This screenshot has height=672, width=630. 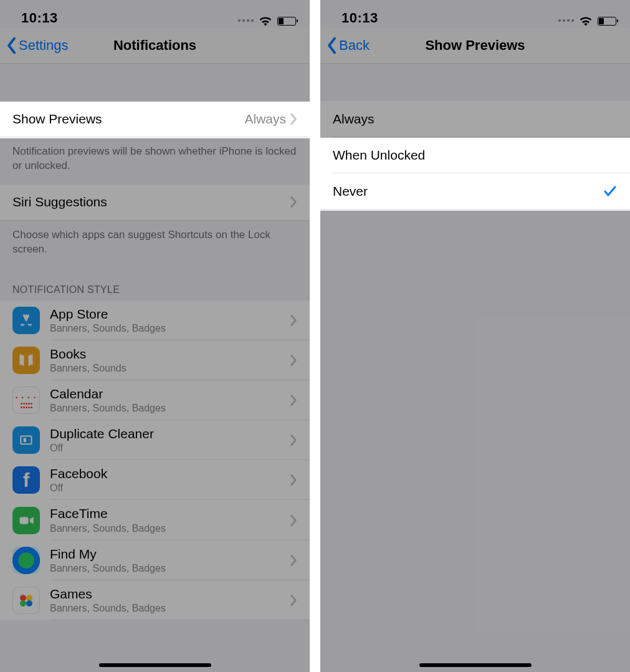 What do you see at coordinates (57, 119) in the screenshot?
I see `show-previews-label: Show Previews` at bounding box center [57, 119].